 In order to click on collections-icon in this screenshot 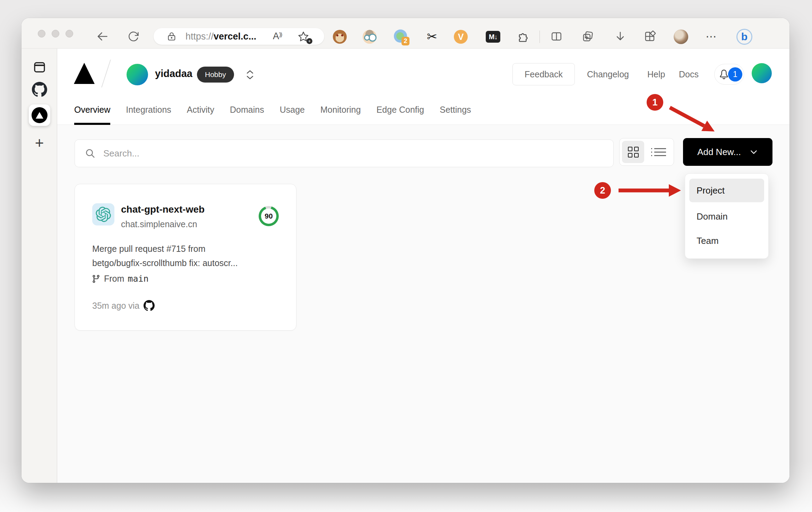, I will do `click(588, 36)`.